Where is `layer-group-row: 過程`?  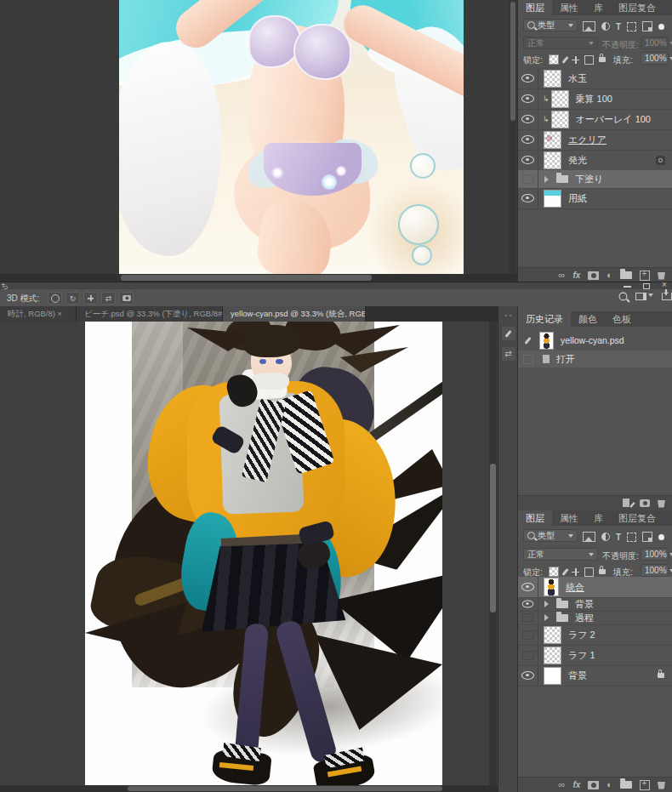 layer-group-row: 過程 is located at coordinates (595, 618).